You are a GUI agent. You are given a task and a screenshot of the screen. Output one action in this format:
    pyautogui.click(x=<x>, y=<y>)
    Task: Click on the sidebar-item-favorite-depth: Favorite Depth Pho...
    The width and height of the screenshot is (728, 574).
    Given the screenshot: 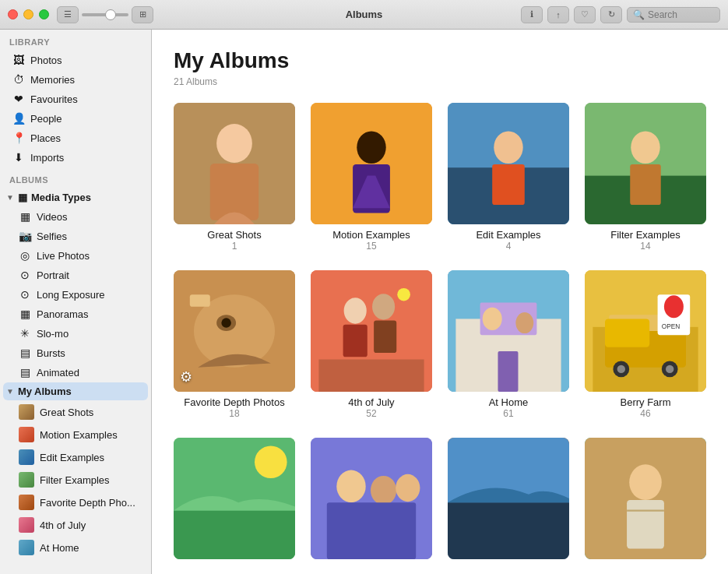 What is the action you would take?
    pyautogui.click(x=76, y=502)
    